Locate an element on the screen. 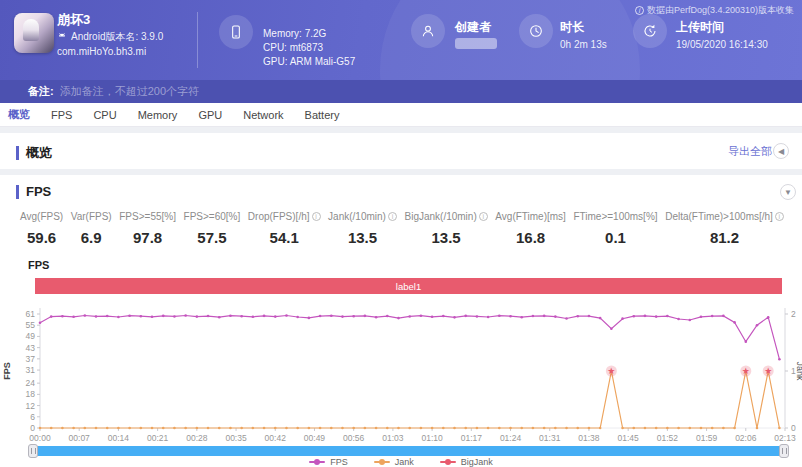 The width and height of the screenshot is (802, 467). legend-item-FPS: FPS is located at coordinates (328, 462).